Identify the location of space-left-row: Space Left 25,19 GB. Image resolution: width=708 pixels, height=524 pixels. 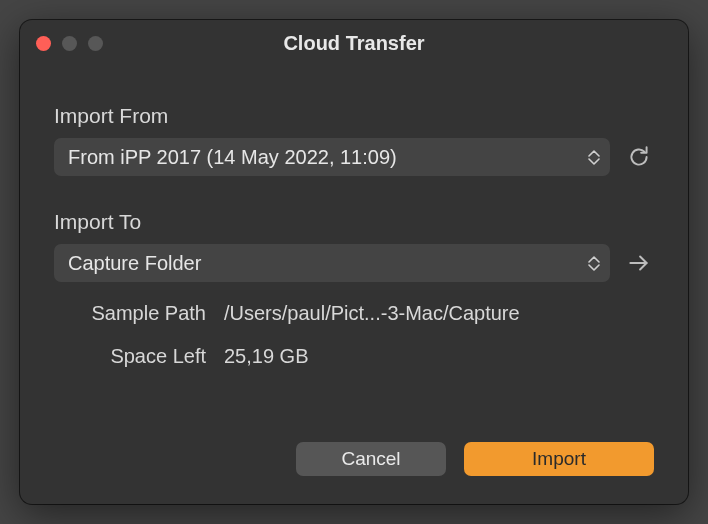
(354, 356).